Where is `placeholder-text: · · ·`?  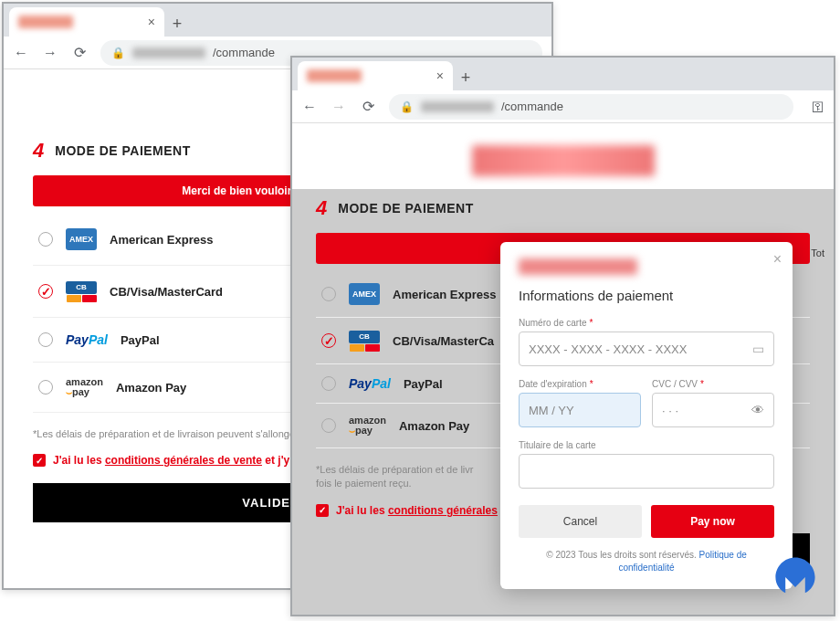 placeholder-text: · · · is located at coordinates (670, 411).